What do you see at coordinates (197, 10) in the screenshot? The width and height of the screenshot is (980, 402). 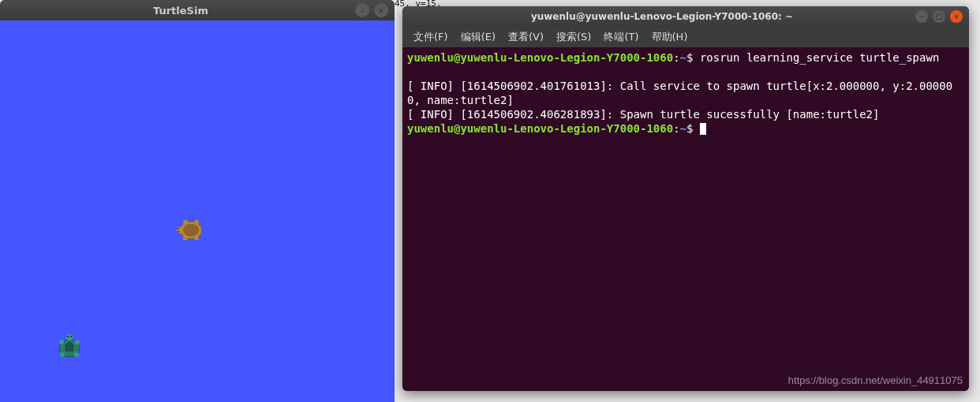 I see `turtlesim-titlebar: TurtleSim – ×` at bounding box center [197, 10].